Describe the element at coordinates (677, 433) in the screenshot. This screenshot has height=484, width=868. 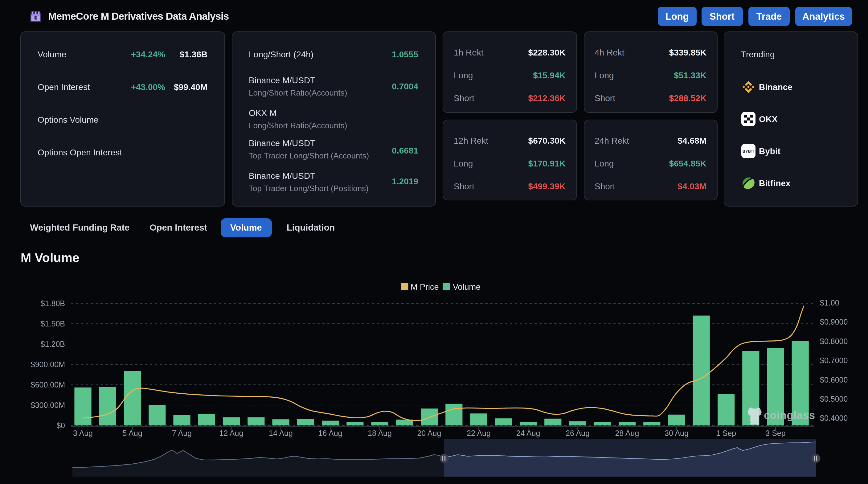
I see `svg-text: 30 Aug` at that location.